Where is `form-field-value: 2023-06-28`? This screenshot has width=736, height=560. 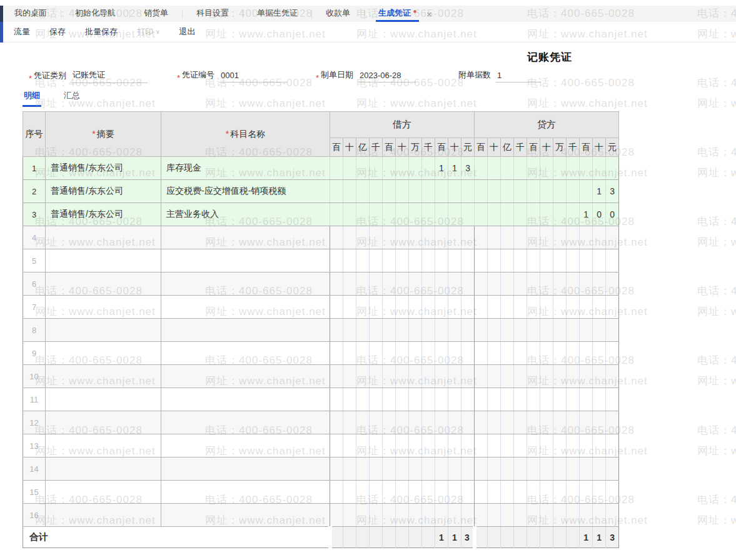 form-field-value: 2023-06-28 is located at coordinates (387, 76).